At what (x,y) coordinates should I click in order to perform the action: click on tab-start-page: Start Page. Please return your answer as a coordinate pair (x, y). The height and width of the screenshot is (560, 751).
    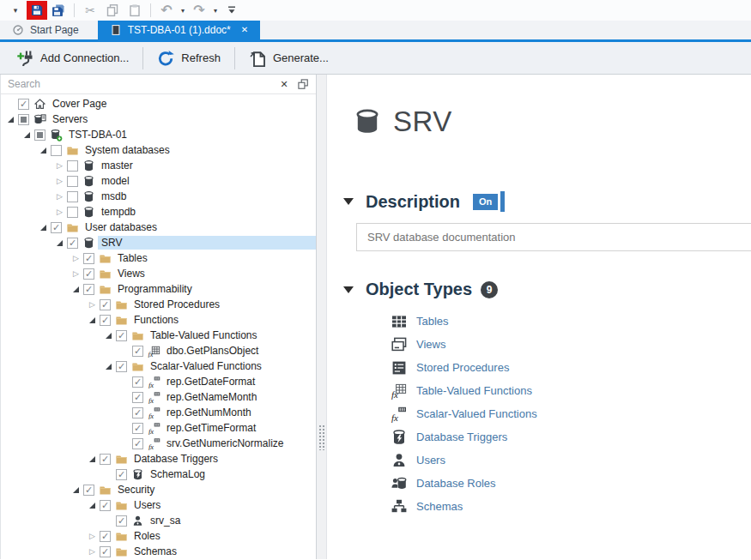
    Looking at the image, I should click on (45, 30).